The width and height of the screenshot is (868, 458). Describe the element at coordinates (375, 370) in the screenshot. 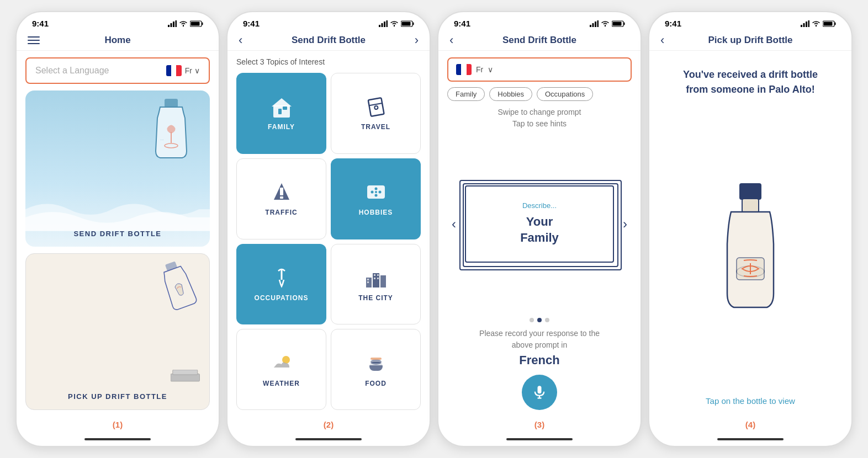

I see `topic-food: FOOD` at that location.